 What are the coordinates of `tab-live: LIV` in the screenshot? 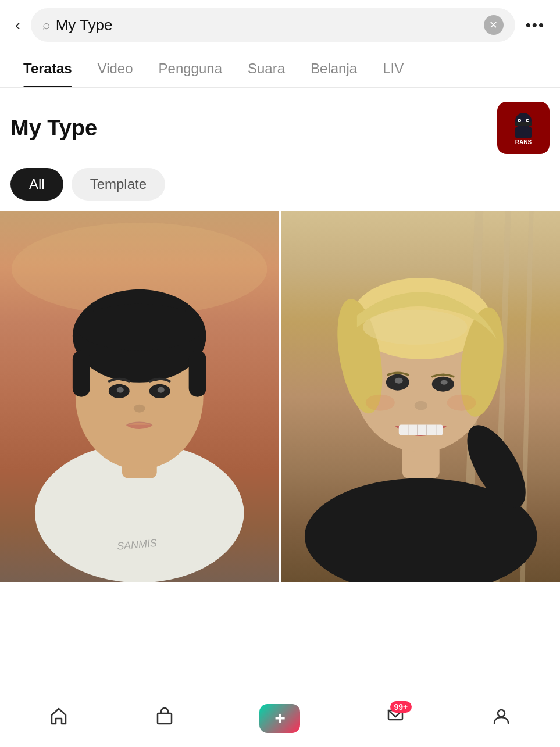 It's located at (393, 69).